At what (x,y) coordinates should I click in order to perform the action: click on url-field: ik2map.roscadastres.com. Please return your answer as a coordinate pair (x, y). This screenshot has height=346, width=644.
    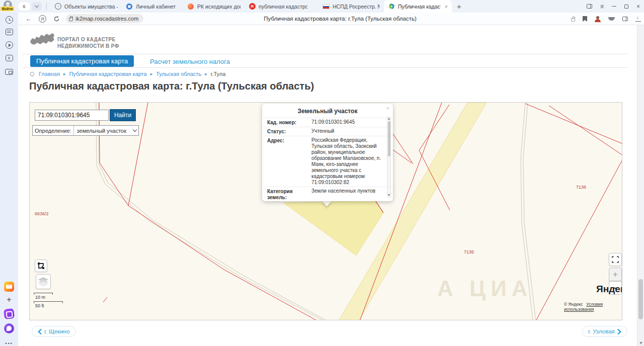
    Looking at the image, I should click on (105, 19).